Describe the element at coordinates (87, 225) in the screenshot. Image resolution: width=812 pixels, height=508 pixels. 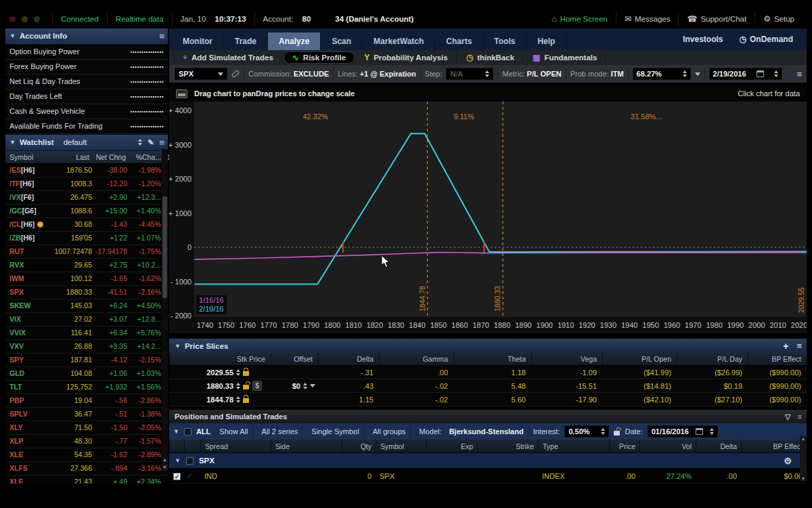
I see `watchlist-row: /CL[H6]30.68-1.43-4.45%` at that location.